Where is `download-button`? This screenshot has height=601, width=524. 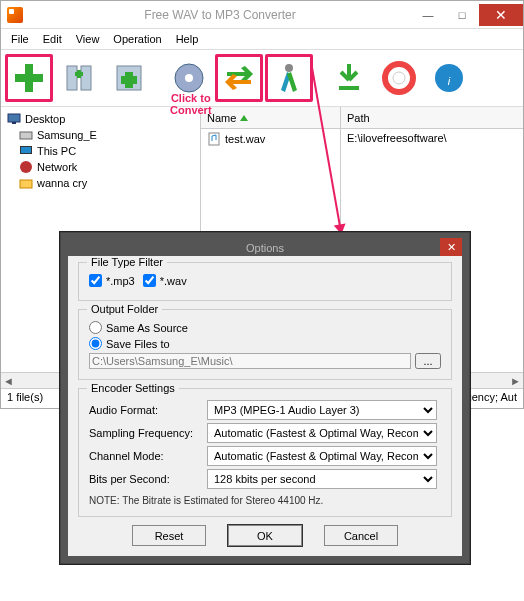 download-button is located at coordinates (349, 78).